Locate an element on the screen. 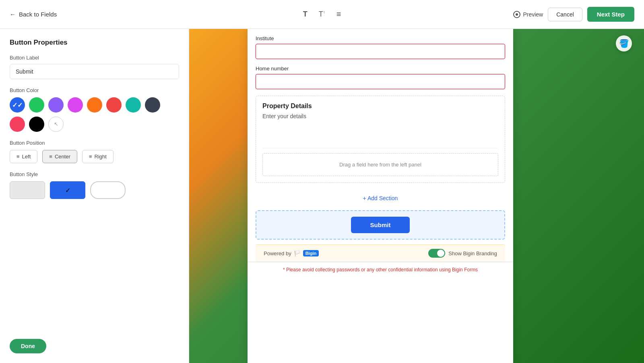 Image resolution: width=644 pixels, height=363 pixels. back-arrow-icon: ← is located at coordinates (13, 14).